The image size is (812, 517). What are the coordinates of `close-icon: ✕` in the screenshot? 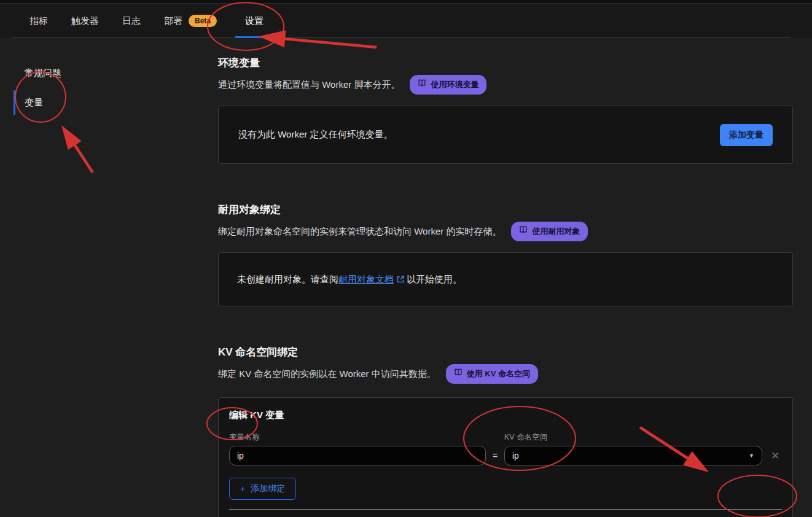 It's located at (775, 456).